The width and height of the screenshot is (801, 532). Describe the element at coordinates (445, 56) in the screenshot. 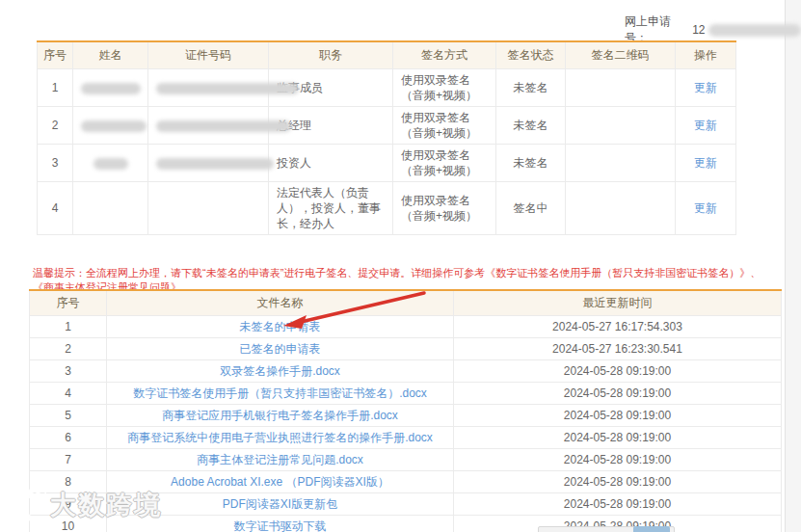

I see `signers-column-header: 签名方式` at that location.